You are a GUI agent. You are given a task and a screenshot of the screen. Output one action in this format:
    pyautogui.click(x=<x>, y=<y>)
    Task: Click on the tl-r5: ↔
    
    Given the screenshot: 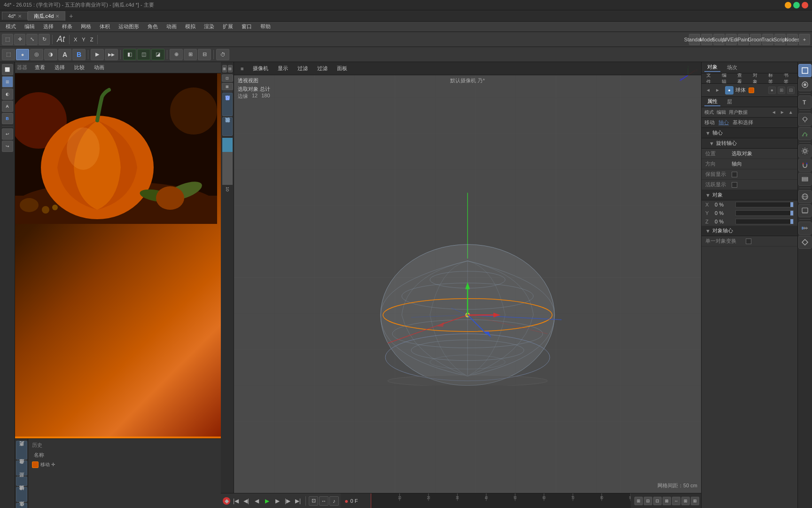 What is the action you would take?
    pyautogui.click(x=676, y=501)
    